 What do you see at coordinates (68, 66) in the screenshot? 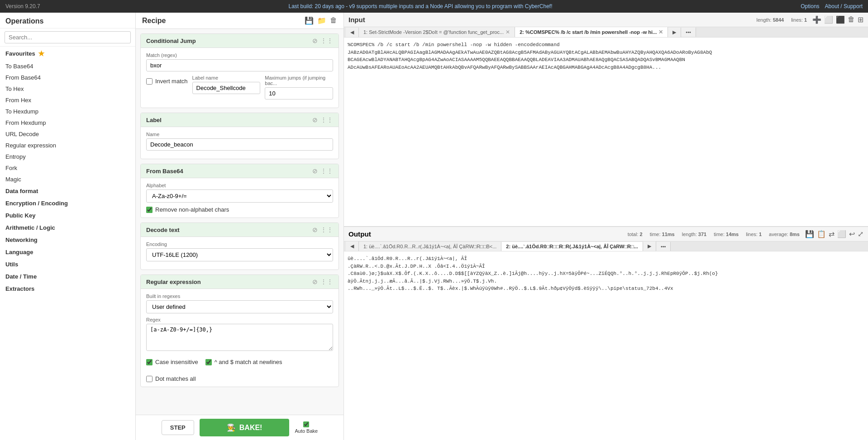
I see `sidebar-item-to-base64: To Base64` at bounding box center [68, 66].